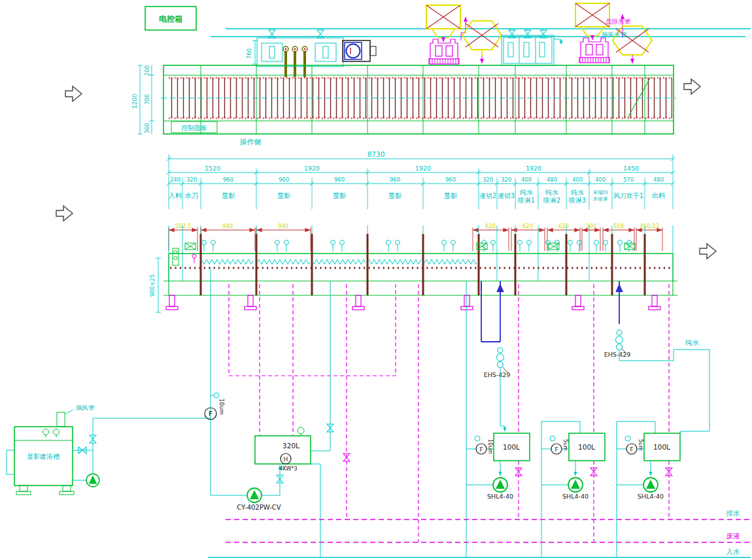 The width and height of the screenshot is (752, 560). I want to click on dim-seg: 570, so click(628, 180).